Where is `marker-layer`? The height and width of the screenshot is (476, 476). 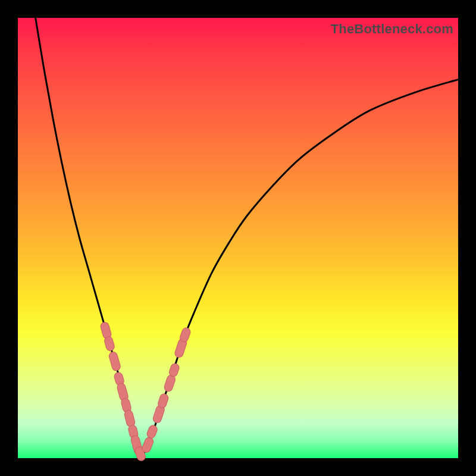 marker-layer is located at coordinates (145, 392).